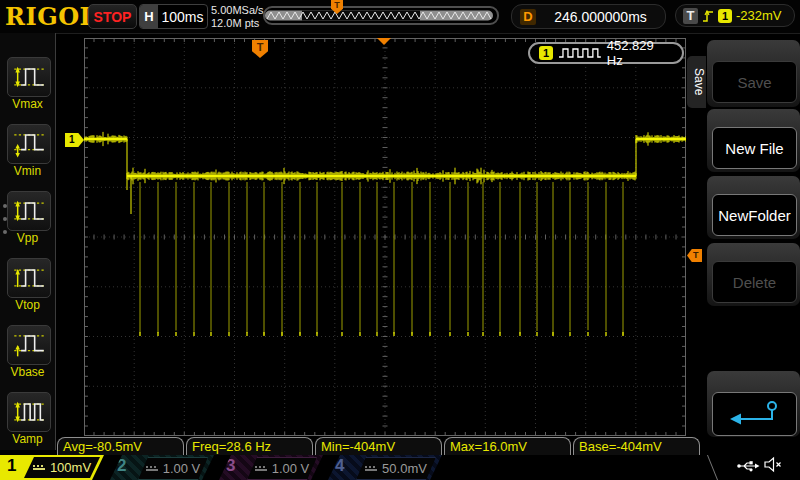 The height and width of the screenshot is (480, 800). I want to click on menu-item-label: Vamp, so click(28, 439).